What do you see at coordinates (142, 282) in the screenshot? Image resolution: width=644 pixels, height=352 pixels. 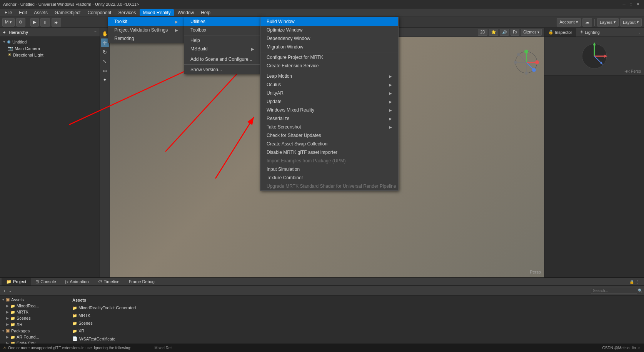 I see `tab-frame-debug: Frame Debug` at bounding box center [142, 282].